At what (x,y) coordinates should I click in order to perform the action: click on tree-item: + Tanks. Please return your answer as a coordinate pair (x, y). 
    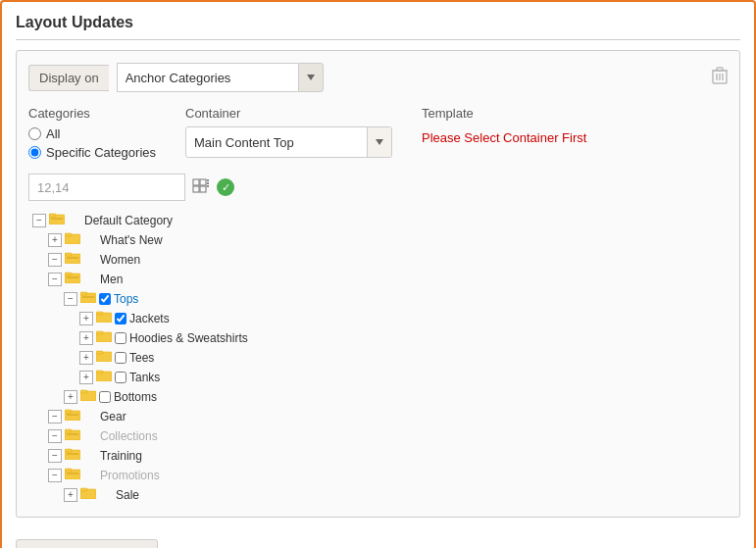
    Looking at the image, I should click on (380, 377).